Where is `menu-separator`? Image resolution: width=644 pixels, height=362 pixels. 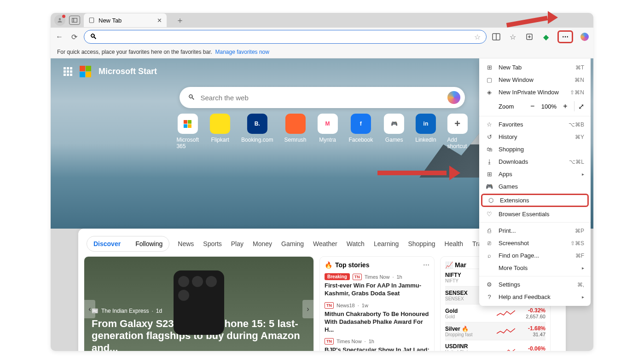 menu-separator is located at coordinates (535, 116).